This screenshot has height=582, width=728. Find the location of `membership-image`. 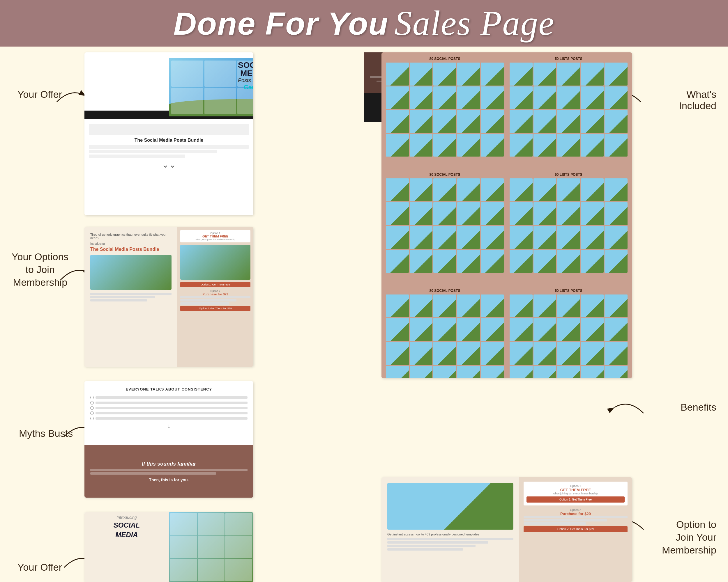

membership-image is located at coordinates (450, 506).